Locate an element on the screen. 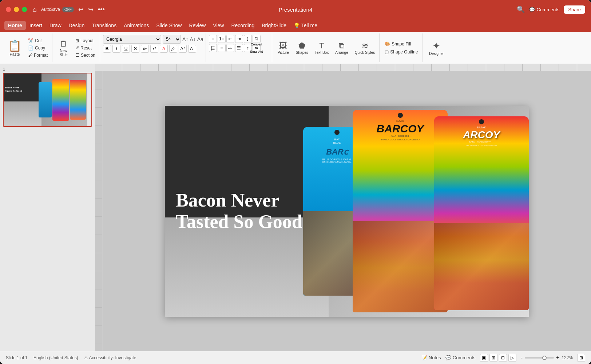  format-button: 🖌 Format is located at coordinates (38, 55).